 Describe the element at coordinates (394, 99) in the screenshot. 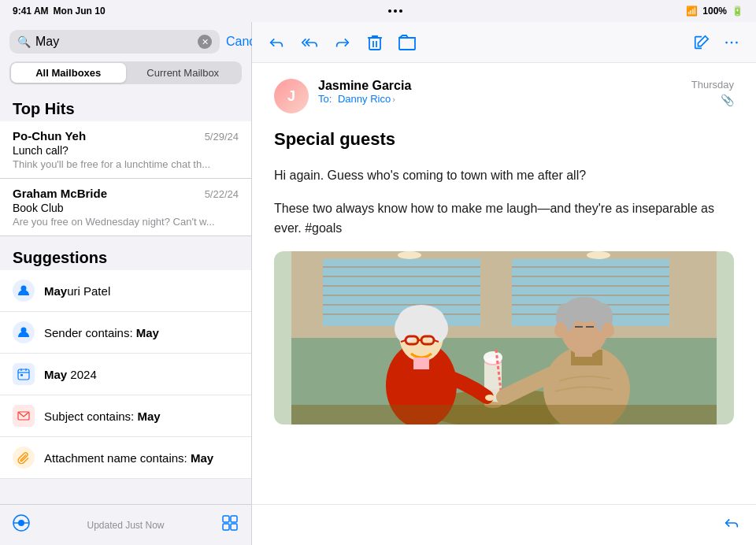

I see `chevron-icon: ›` at that location.